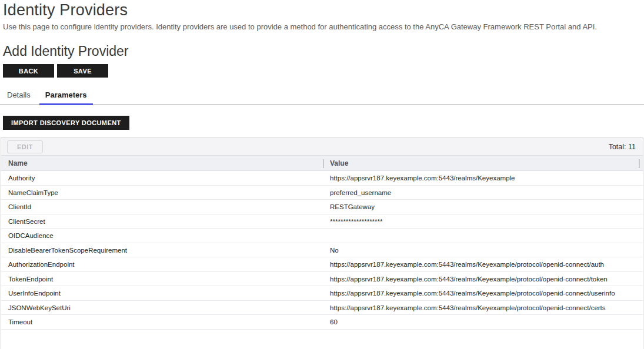 The height and width of the screenshot is (349, 644). What do you see at coordinates (322, 222) in the screenshot?
I see `table-row: ClientSecret ********************` at bounding box center [322, 222].